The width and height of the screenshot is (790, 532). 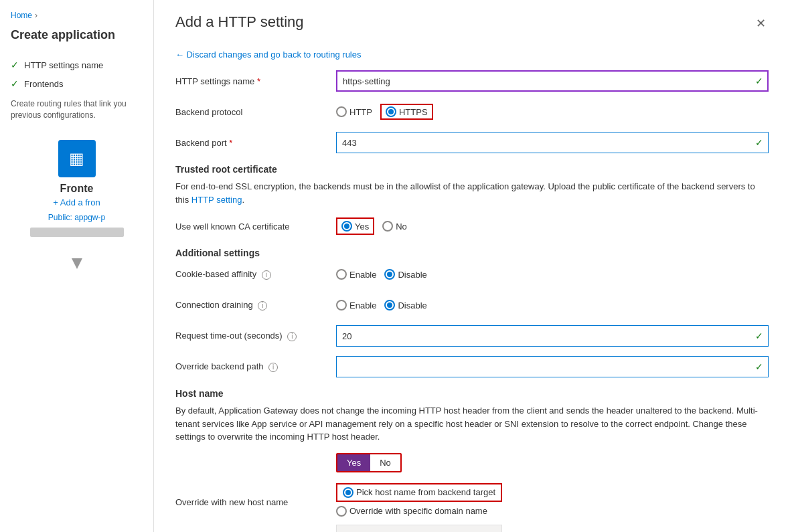 I want to click on request-timeout-input, so click(x=552, y=336).